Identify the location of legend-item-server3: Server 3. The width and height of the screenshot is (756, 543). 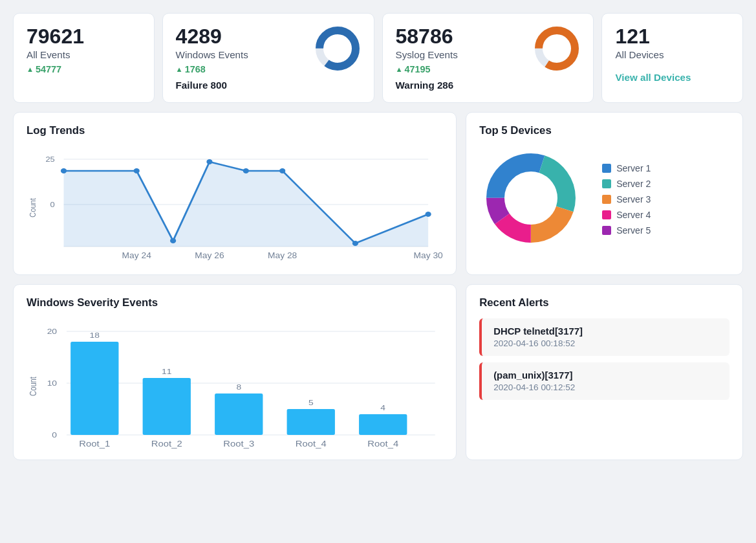
(626, 199).